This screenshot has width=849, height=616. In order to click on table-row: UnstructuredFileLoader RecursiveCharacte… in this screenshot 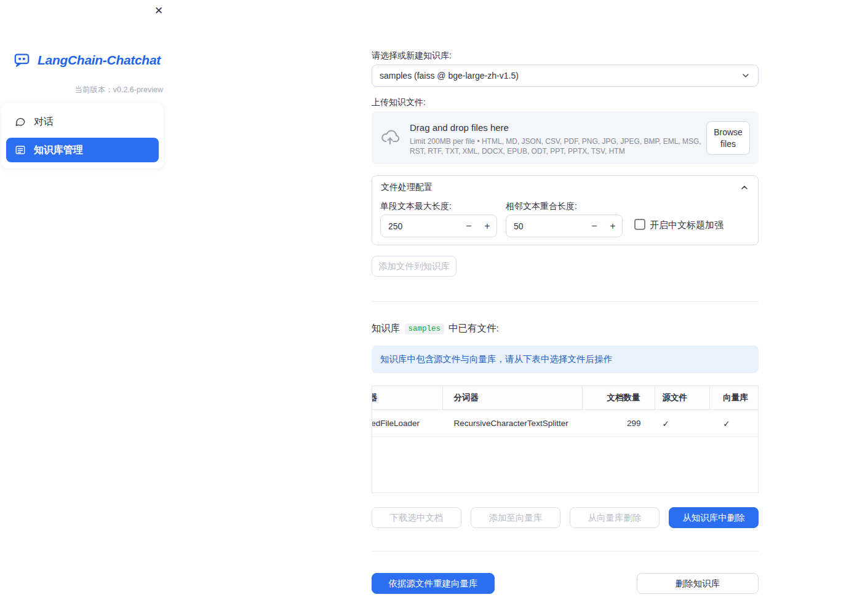, I will do `click(565, 424)`.